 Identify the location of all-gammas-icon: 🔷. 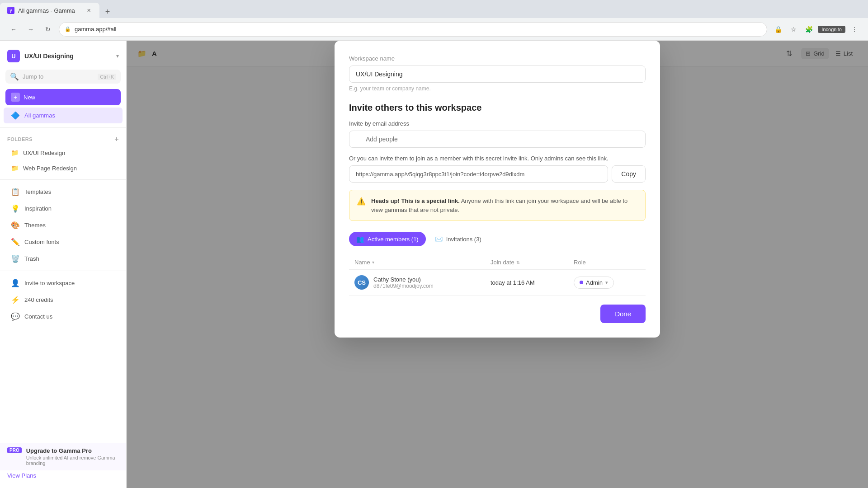
(15, 116).